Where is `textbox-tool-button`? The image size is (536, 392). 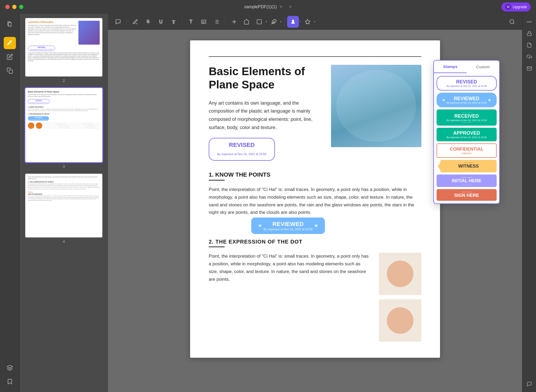
textbox-tool-button is located at coordinates (204, 22).